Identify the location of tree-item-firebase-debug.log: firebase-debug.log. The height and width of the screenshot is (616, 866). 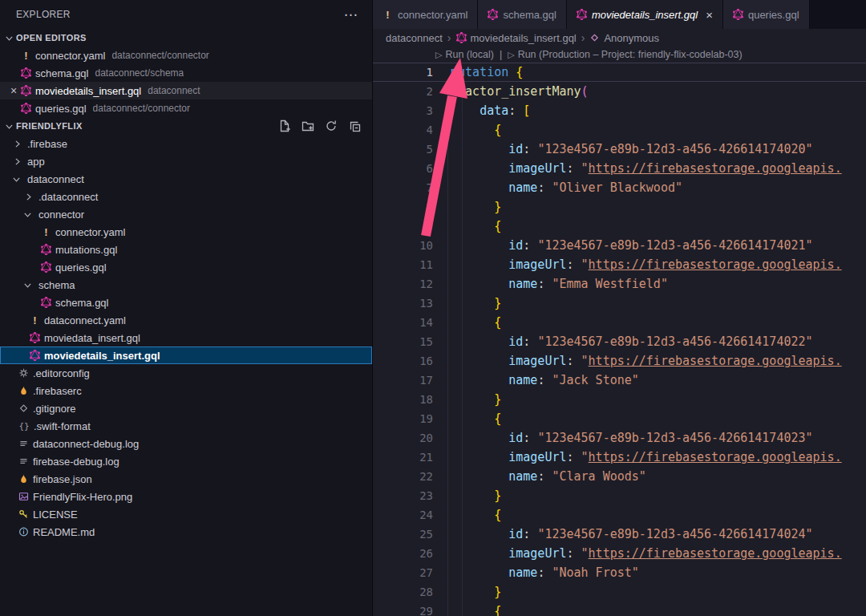
(186, 461).